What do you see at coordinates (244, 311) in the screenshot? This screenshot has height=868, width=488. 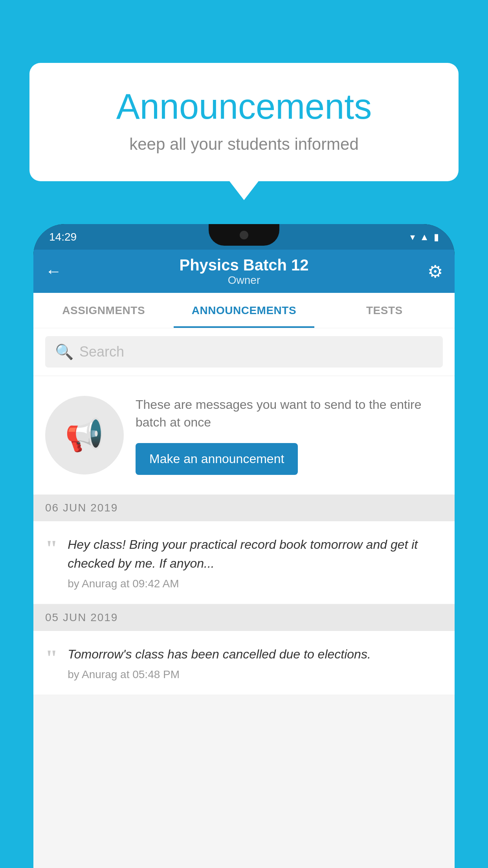 I see `tab-announcements: ANNOUNCEMENTS` at bounding box center [244, 311].